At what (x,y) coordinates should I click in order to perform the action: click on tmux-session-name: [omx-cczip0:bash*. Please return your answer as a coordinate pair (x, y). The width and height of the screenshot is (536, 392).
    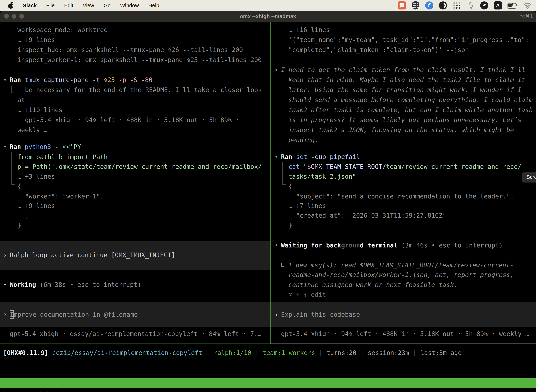
    Looking at the image, I should click on (34, 390).